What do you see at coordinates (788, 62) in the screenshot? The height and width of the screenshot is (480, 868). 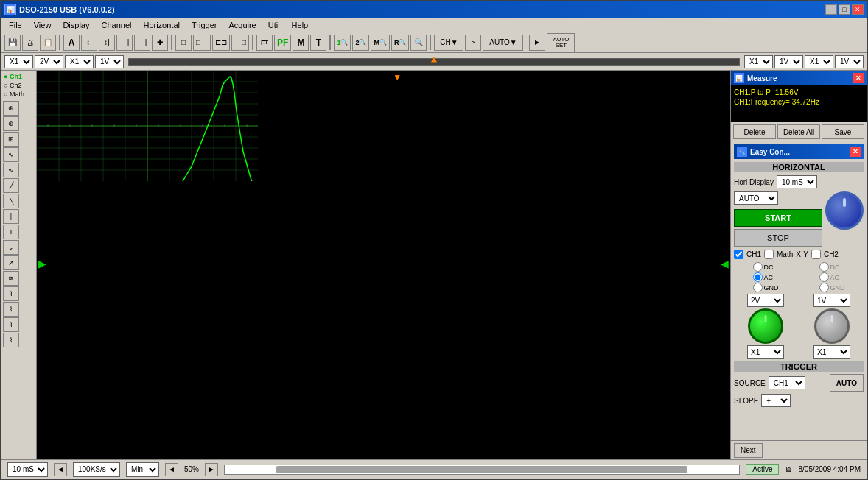 I see `ch2-1v-select: 1V` at bounding box center [788, 62].